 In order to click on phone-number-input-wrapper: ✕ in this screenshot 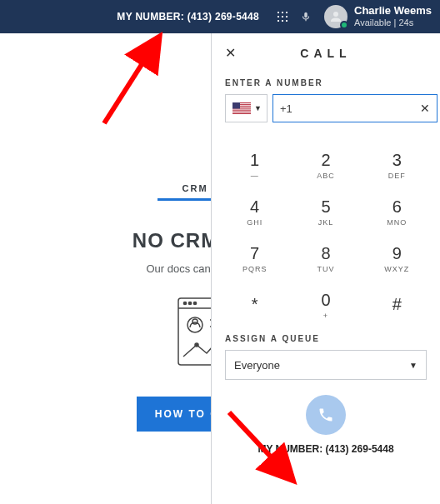, I will do `click(355, 108)`.